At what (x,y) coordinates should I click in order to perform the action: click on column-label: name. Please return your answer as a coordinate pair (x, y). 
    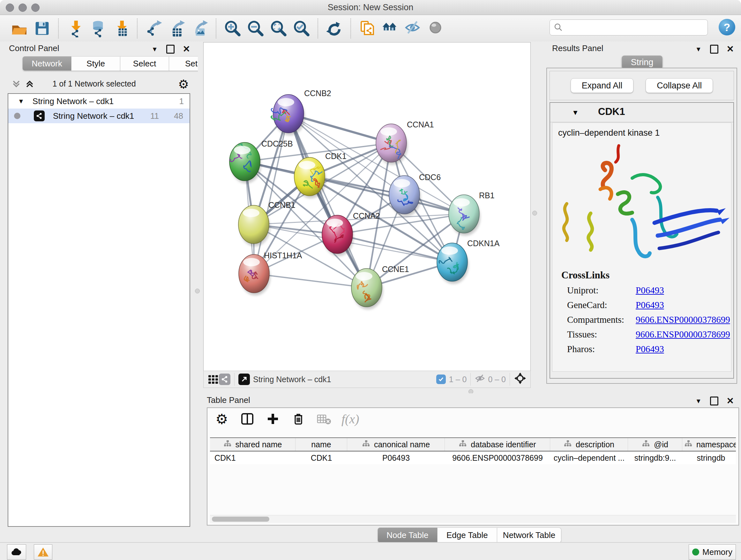
    Looking at the image, I should click on (321, 444).